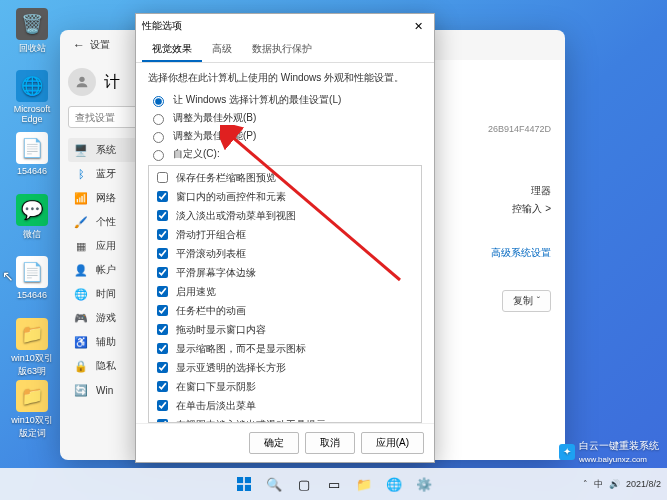 The image size is (667, 500). What do you see at coordinates (334, 484) in the screenshot?
I see `taskbar: 🔍 ▢ ▭ 📁 🌐 ⚙️ ˄ 中 🔊 2021/8/2` at bounding box center [334, 484].